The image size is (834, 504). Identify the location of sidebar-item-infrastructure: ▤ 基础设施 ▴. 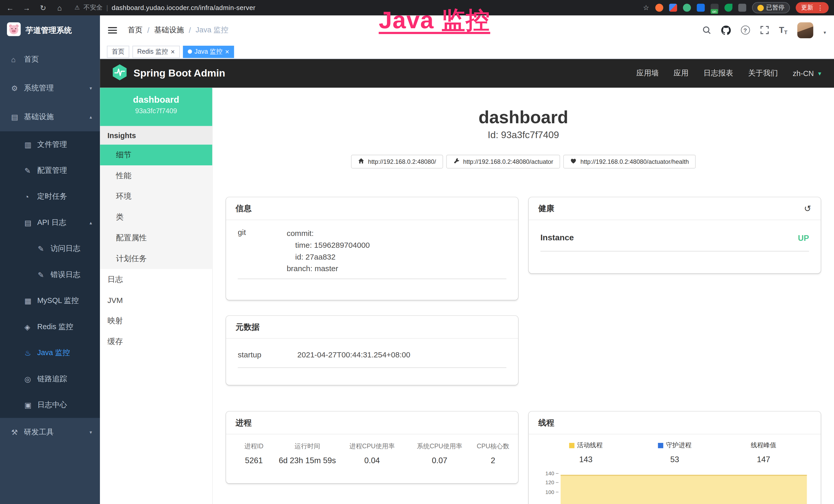
(50, 117).